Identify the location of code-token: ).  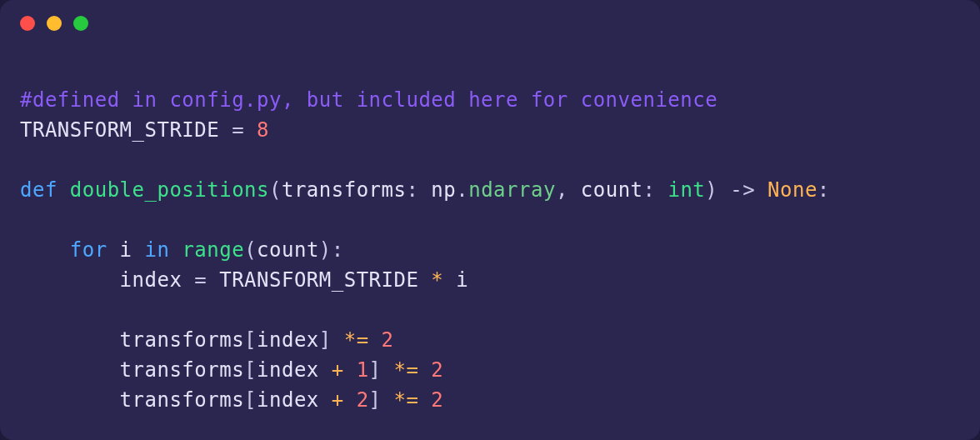
(712, 190).